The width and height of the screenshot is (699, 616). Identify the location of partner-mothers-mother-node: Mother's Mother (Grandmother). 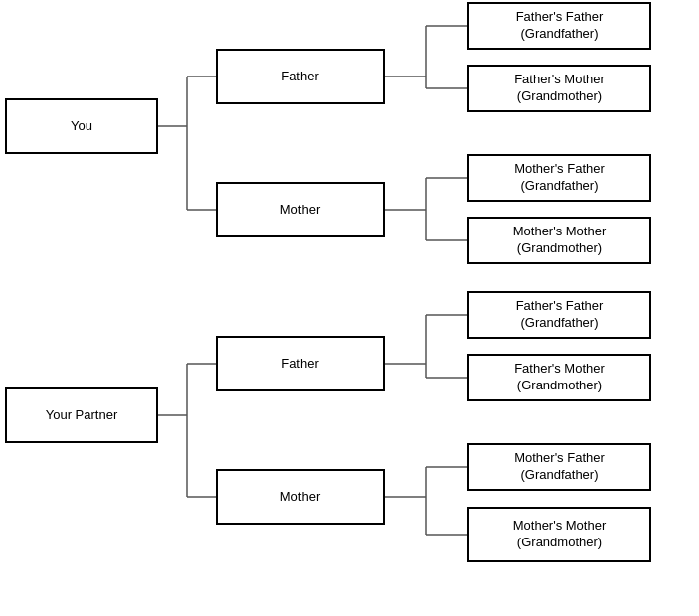
(559, 535).